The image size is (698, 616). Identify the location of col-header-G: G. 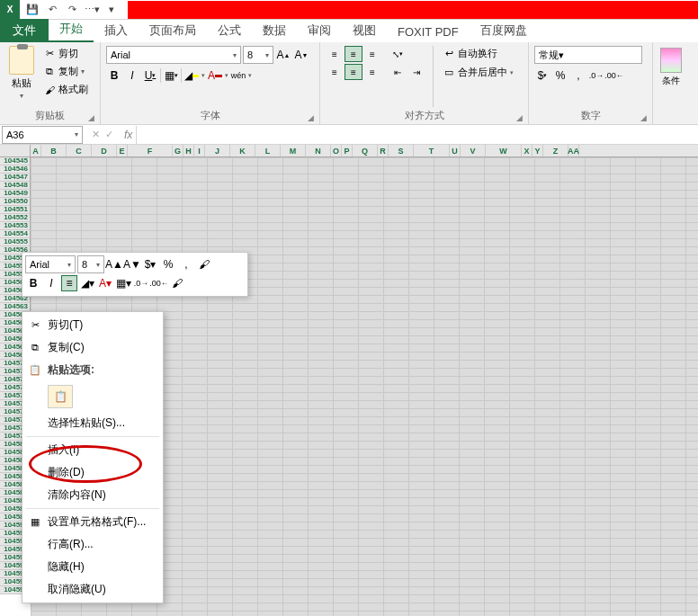
(178, 151).